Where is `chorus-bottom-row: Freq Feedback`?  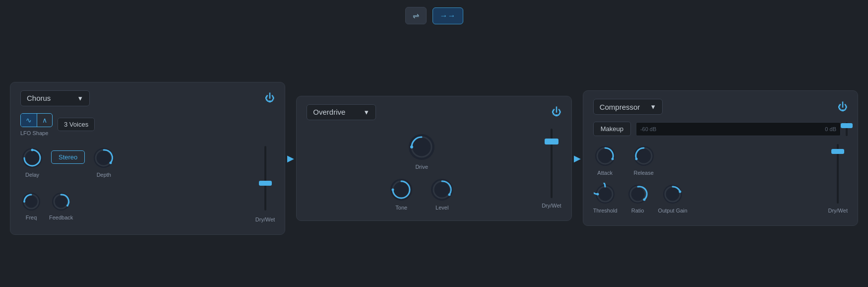
chorus-bottom-row: Freq Feedback is located at coordinates (138, 206).